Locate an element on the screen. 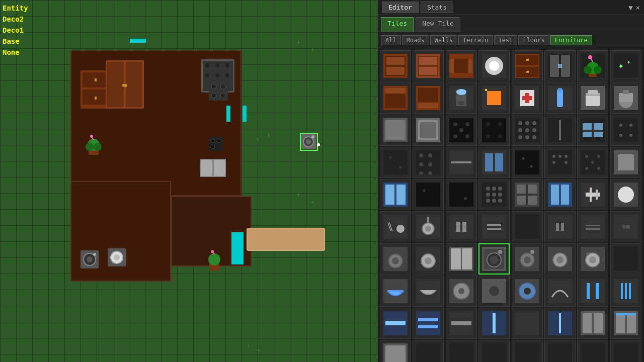 The image size is (644, 362). tile-cyan-panel is located at coordinates (494, 162).